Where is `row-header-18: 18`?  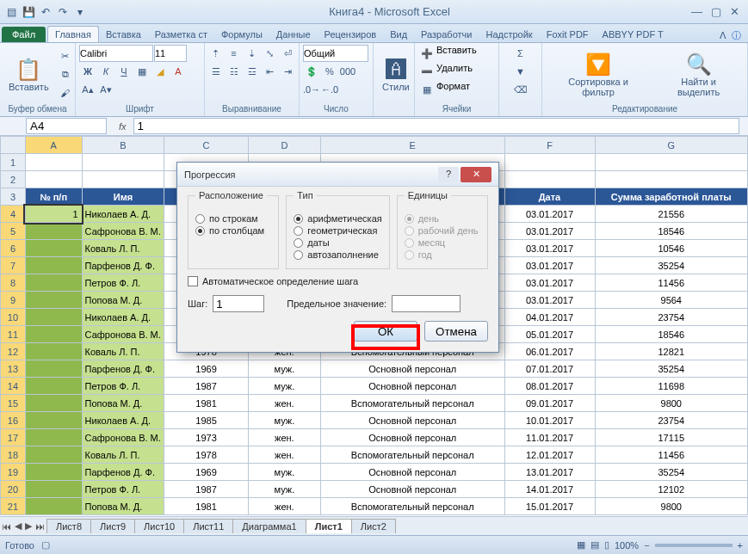 row-header-18: 18 is located at coordinates (14, 455).